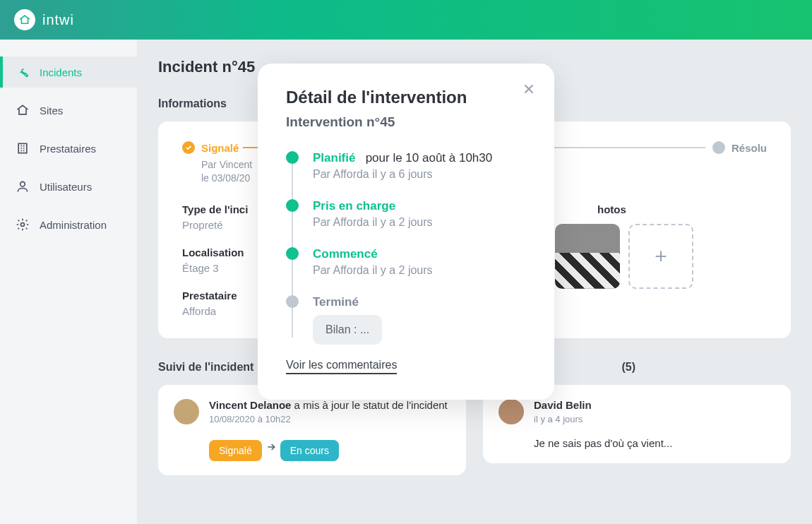 This screenshot has width=812, height=524. Describe the element at coordinates (220, 148) in the screenshot. I see `stepper-step-label: Signalé` at that location.